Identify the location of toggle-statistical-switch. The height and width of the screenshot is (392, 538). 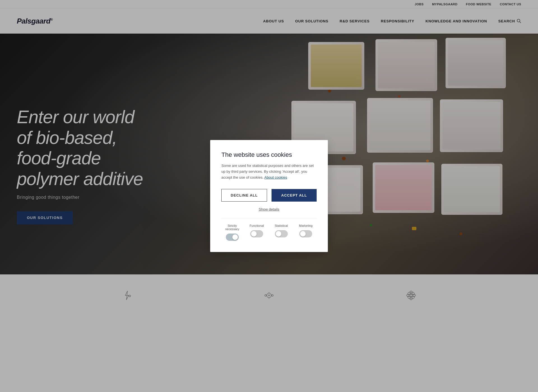
(281, 234).